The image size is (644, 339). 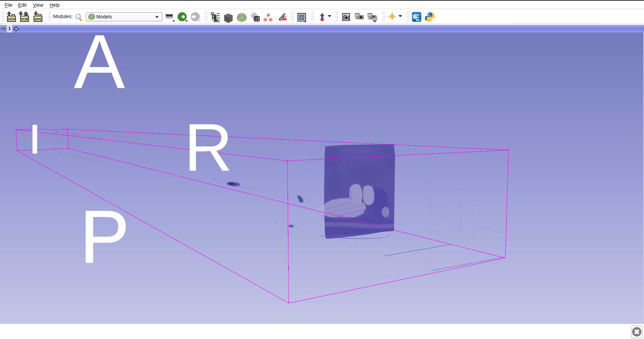 What do you see at coordinates (25, 19) in the screenshot?
I see `svg-text: DCM` at bounding box center [25, 19].